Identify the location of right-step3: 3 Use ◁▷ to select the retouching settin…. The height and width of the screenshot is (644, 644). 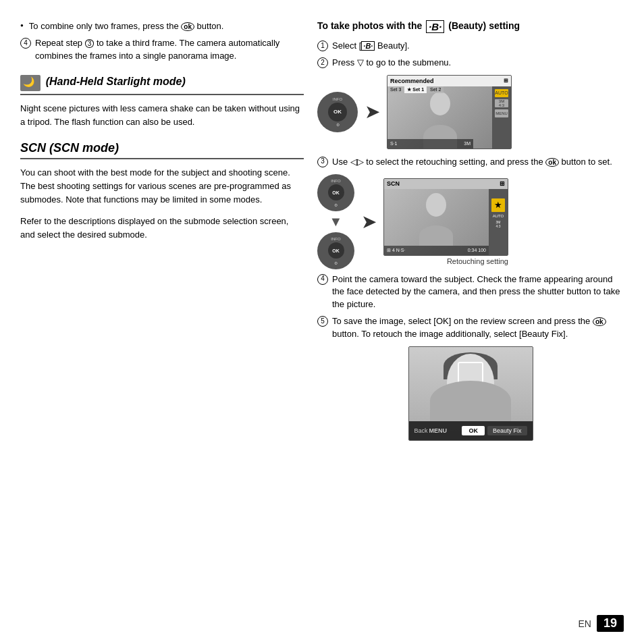
(471, 162).